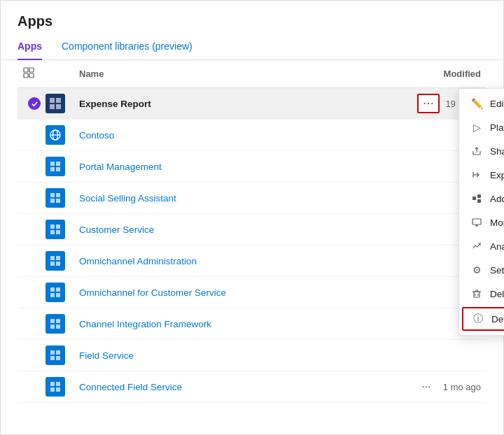 Image resolution: width=504 pixels, height=435 pixels. Describe the element at coordinates (482, 212) in the screenshot. I see `context-menu: ✏️ Edit ▷ Play` at that location.